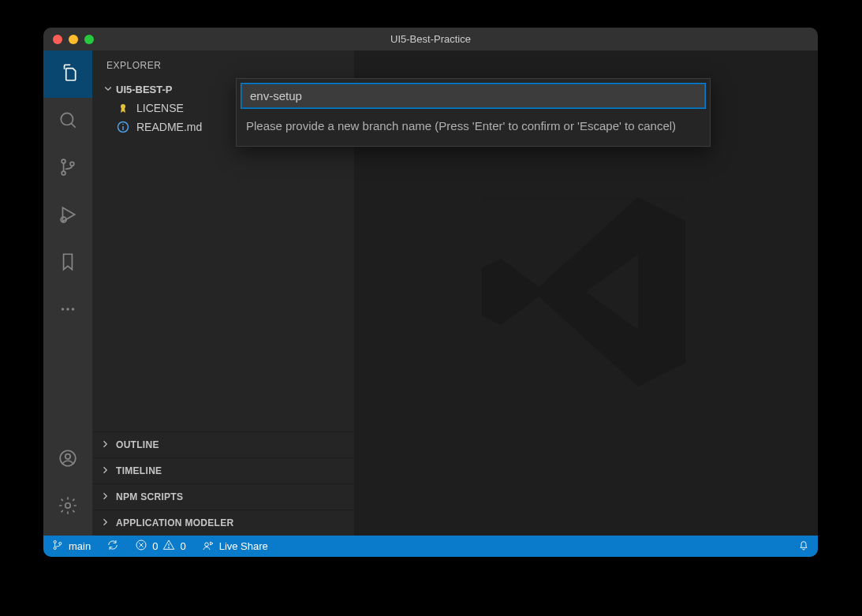 Image resolution: width=862 pixels, height=616 pixels. I want to click on branch-name-prompt: Please provide a new branch name (Press …, so click(473, 112).